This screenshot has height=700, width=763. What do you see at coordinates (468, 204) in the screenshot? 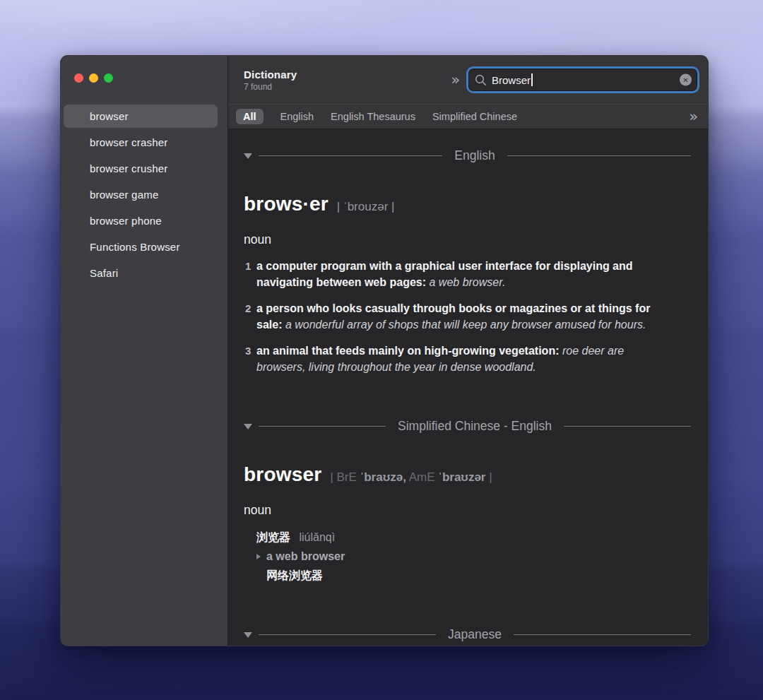
I see `headword-row: brows·er | ˈbrouzər |` at bounding box center [468, 204].